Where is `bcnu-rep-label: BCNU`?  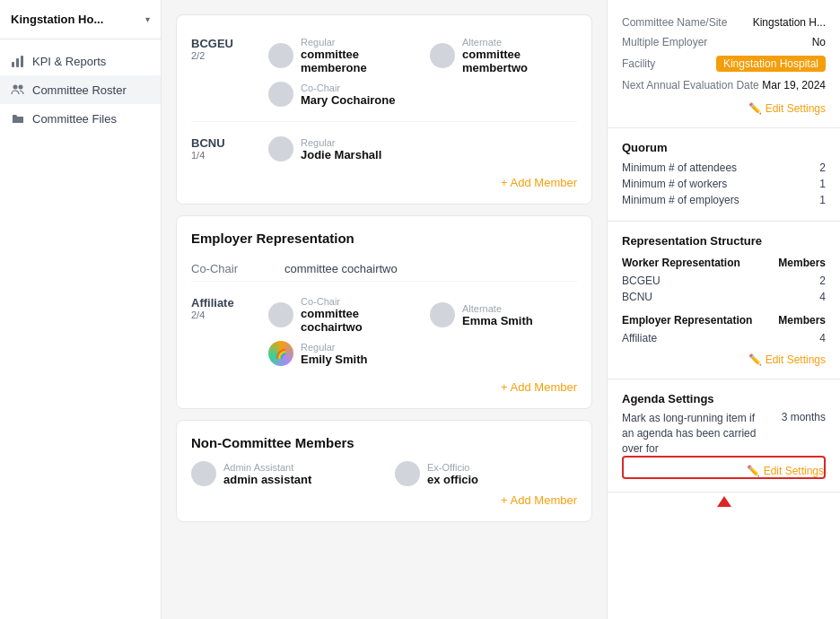
bcnu-rep-label: BCNU is located at coordinates (637, 297).